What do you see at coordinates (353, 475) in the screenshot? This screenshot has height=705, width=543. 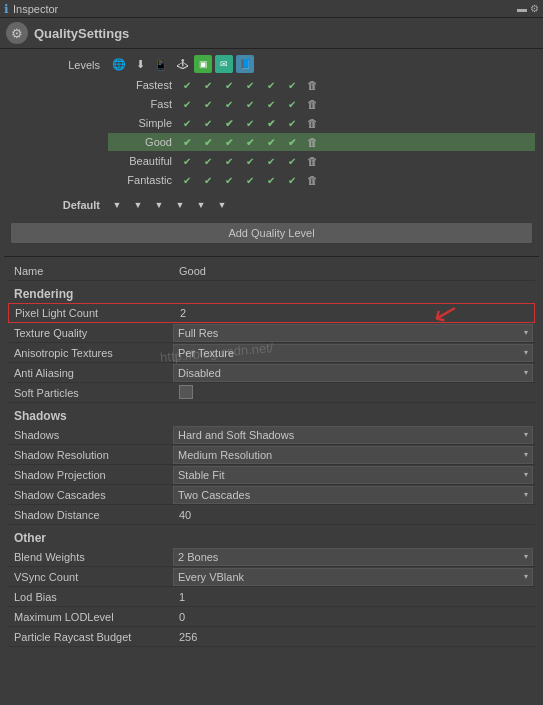 I see `shadow-projection-dropdown: Stable Fit ▾` at bounding box center [353, 475].